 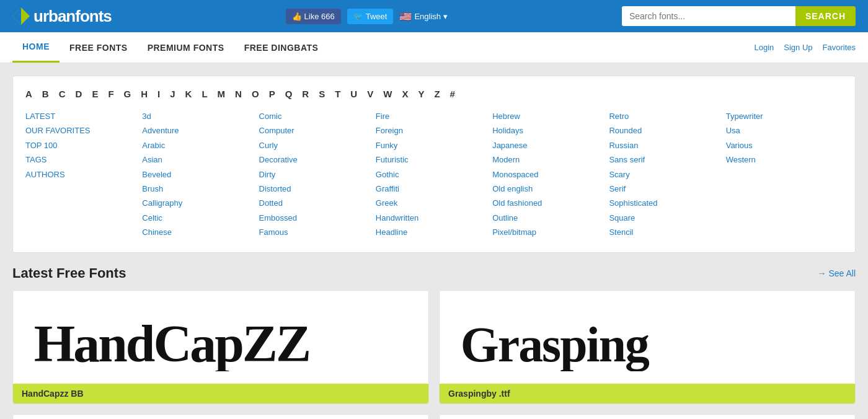 I want to click on alpha-c: C, so click(x=62, y=94).